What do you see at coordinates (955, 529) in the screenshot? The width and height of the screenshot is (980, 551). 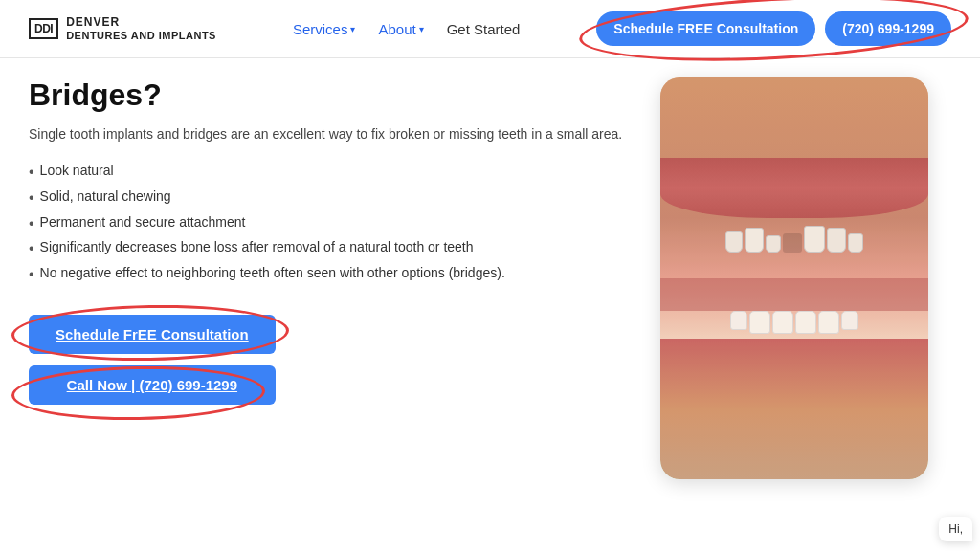 I see `chat-bubble-text: Hi,` at bounding box center [955, 529].